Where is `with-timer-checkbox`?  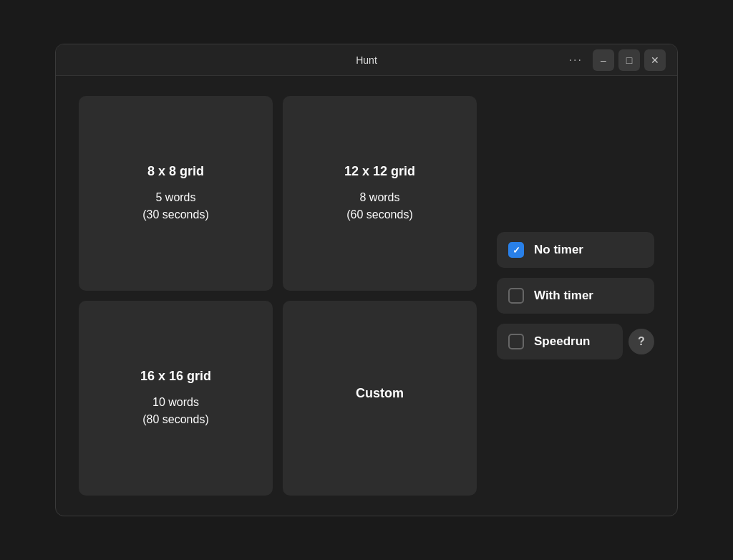
with-timer-checkbox is located at coordinates (516, 296).